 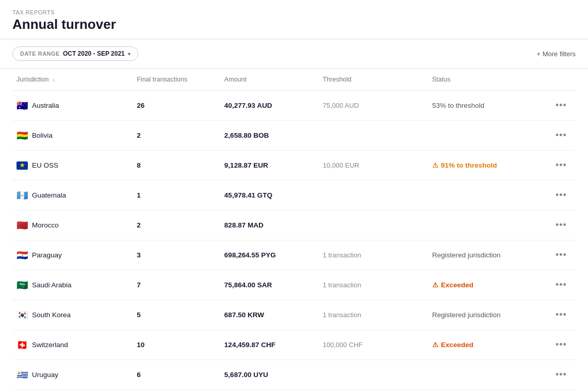 What do you see at coordinates (72, 315) in the screenshot?
I see `jurisdiction-cell: 🇰🇷South Korea` at bounding box center [72, 315].